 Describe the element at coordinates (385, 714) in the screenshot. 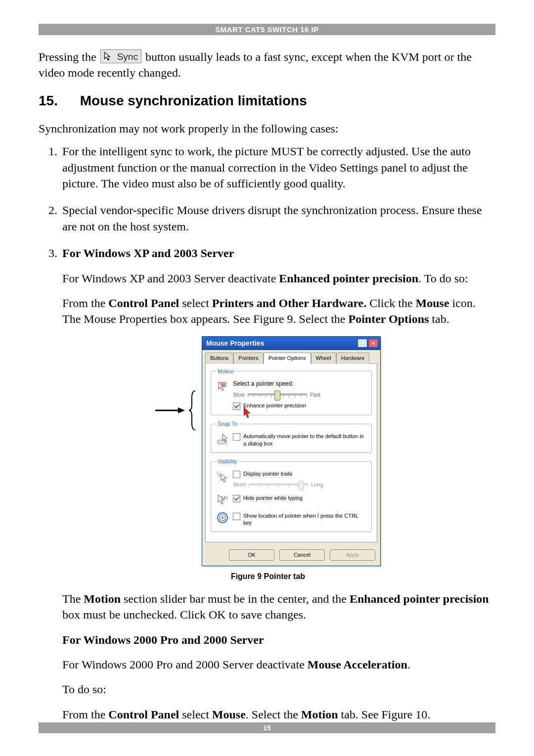

I see `txt: tab. See Figure 10.` at that location.